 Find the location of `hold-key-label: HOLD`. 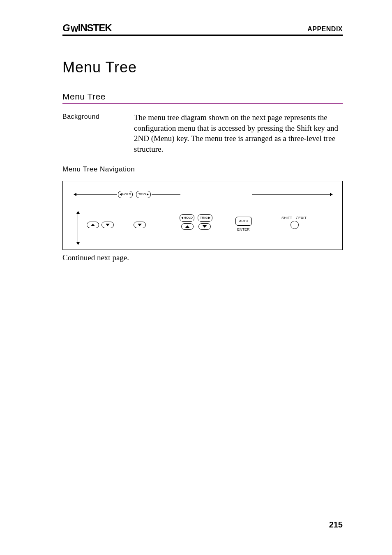

hold-key-label: HOLD is located at coordinates (127, 194).